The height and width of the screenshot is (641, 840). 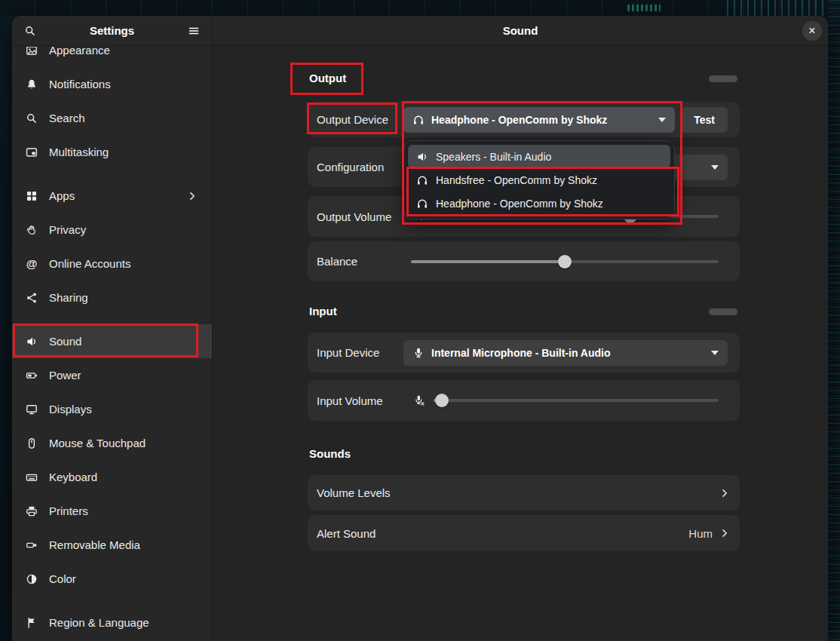 I want to click on at-icon: @, so click(x=32, y=264).